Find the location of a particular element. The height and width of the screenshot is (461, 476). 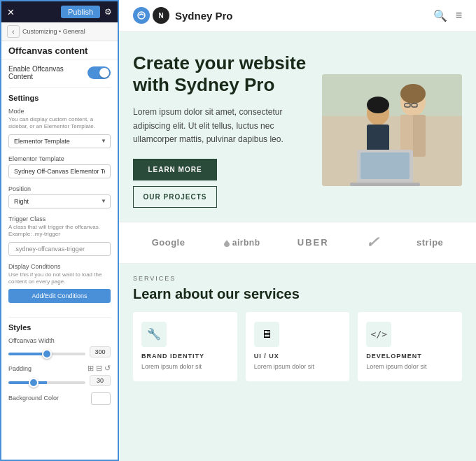

offcanvas-width-label: Offcanvas Width is located at coordinates (59, 341).